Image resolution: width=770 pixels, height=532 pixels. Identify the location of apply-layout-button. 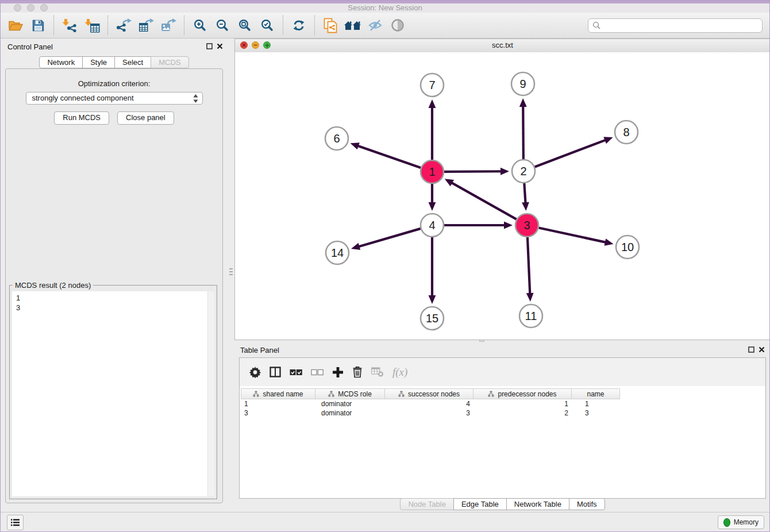
(299, 25).